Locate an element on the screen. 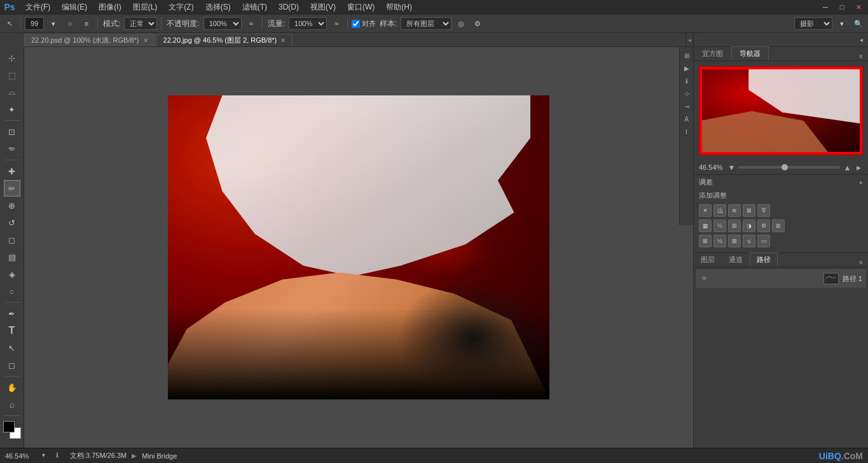 The image size is (868, 463). rt-btn-1: ⊞ is located at coordinates (687, 55).